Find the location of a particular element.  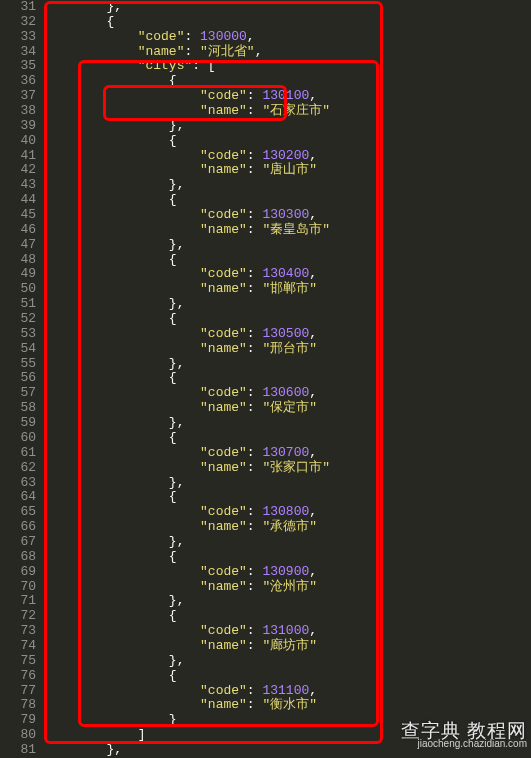

line-number: 65 is located at coordinates (21, 512).